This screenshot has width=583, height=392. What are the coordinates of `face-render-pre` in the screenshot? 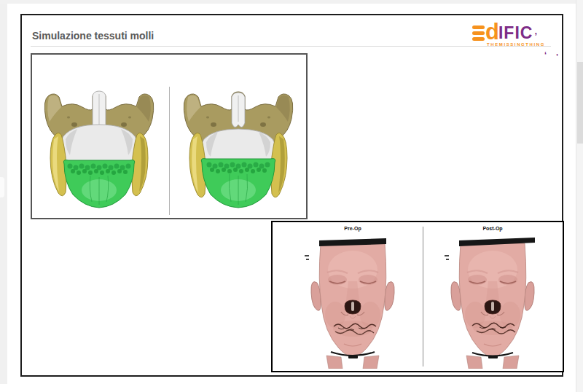 It's located at (353, 301).